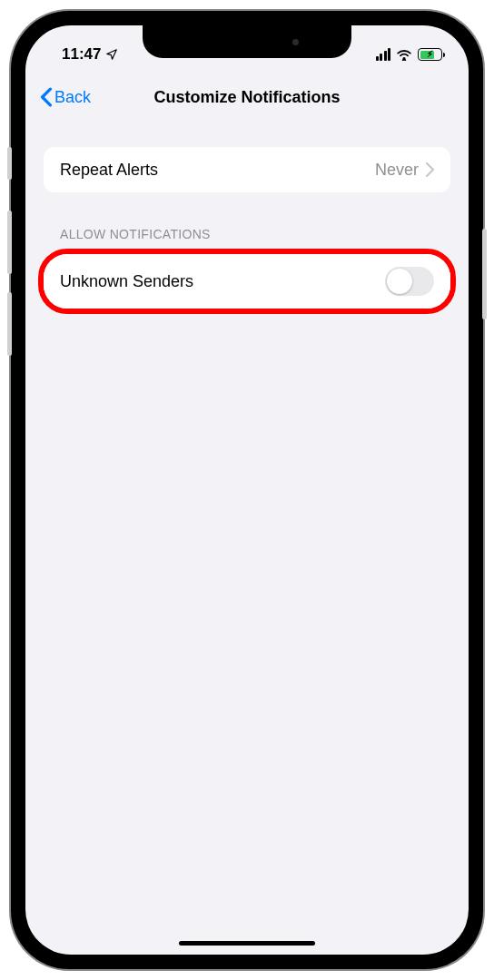 The image size is (494, 980). Describe the element at coordinates (296, 42) in the screenshot. I see `camera-dot` at that location.